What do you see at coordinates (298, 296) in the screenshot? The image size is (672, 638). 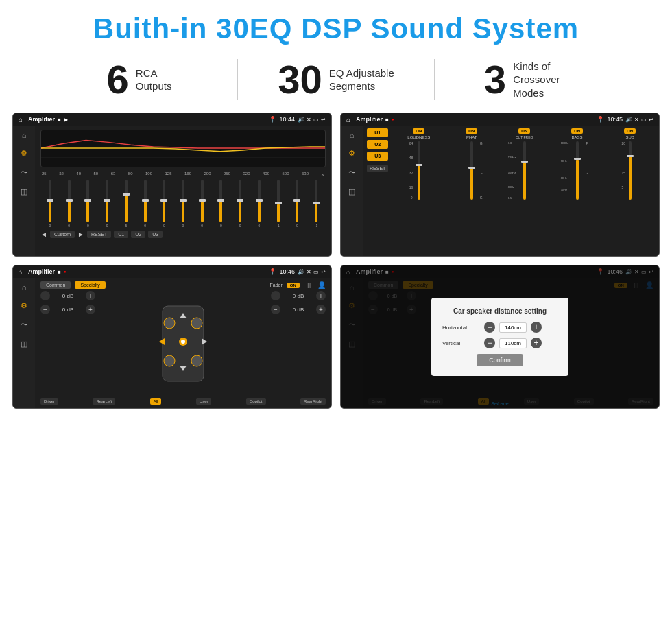 I see `db-tr-value: 0 dB` at bounding box center [298, 296].